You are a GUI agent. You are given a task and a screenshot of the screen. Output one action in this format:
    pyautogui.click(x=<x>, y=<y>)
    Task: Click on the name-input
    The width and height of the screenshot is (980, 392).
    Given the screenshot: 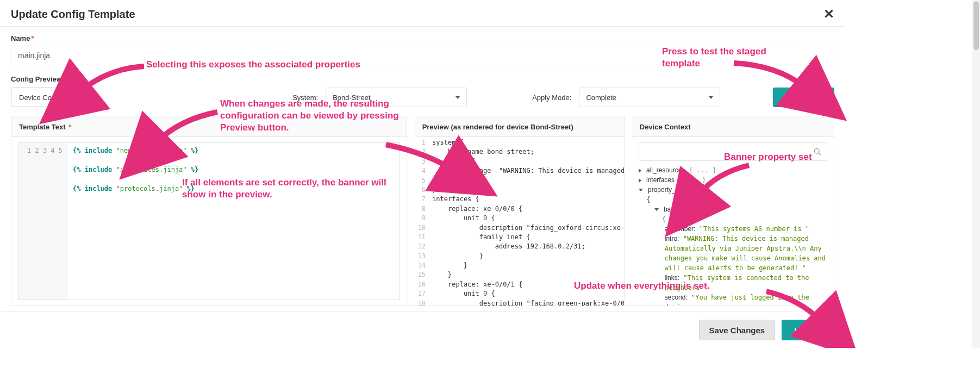 What is the action you would take?
    pyautogui.click(x=423, y=55)
    